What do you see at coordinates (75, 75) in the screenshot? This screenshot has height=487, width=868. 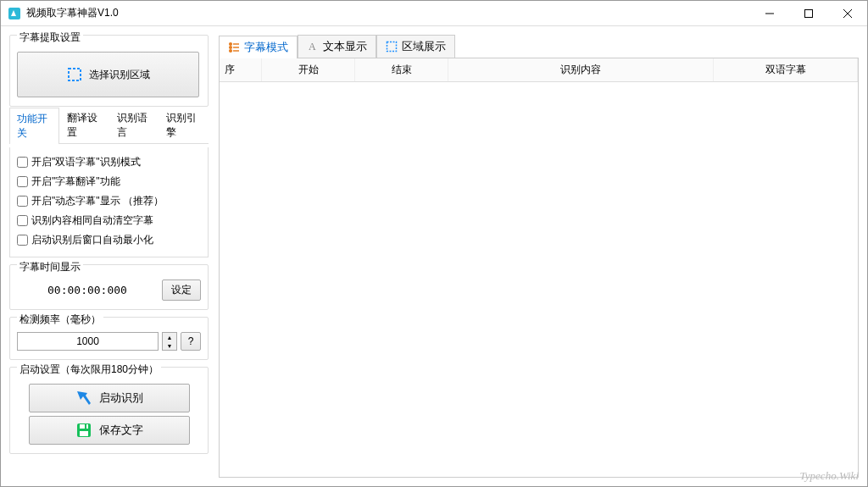 I see `select-region-icon` at bounding box center [75, 75].